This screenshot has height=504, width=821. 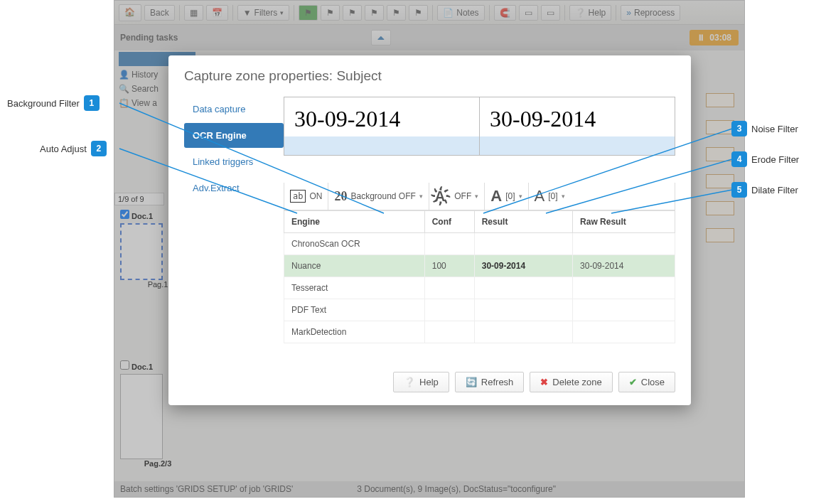 What do you see at coordinates (571, 382) in the screenshot?
I see `dialog-delete-button: ✖Delete zone` at bounding box center [571, 382].